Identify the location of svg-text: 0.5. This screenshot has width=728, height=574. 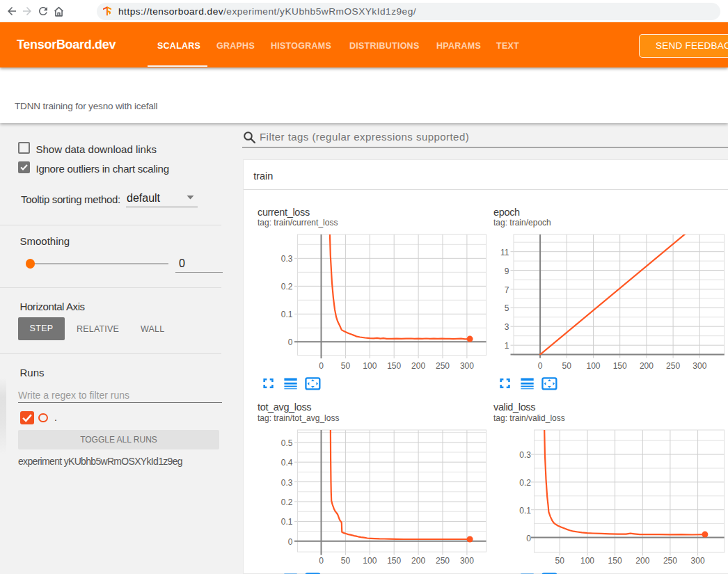
(287, 443).